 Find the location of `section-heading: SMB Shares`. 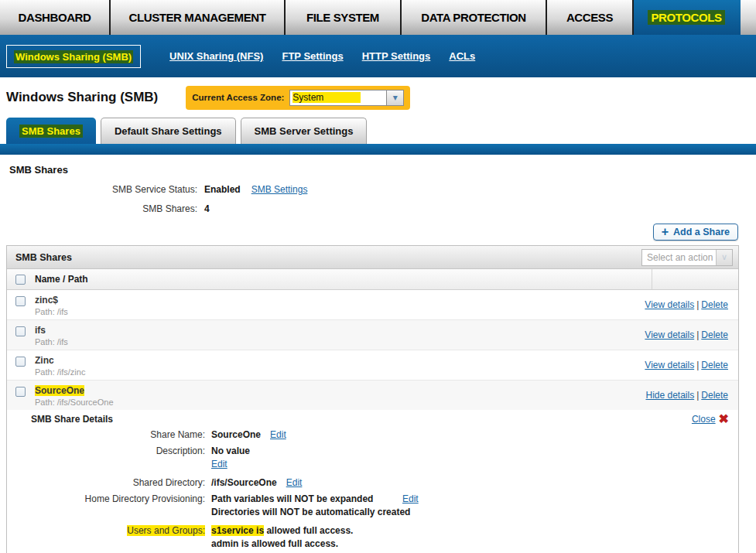

section-heading: SMB Shares is located at coordinates (382, 170).